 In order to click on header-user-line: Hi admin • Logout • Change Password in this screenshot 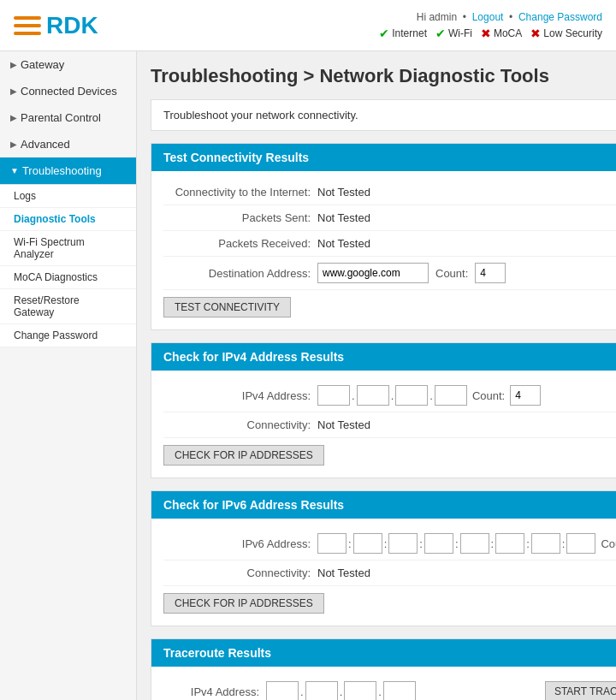, I will do `click(491, 17)`.